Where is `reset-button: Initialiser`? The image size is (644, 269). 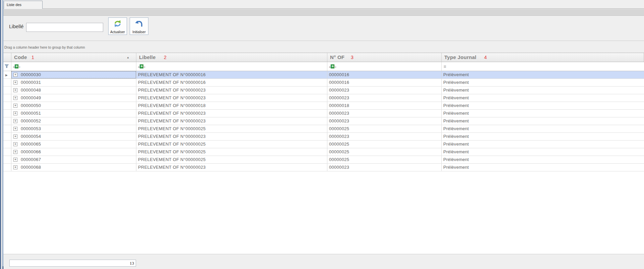
reset-button: Initialiser is located at coordinates (139, 26).